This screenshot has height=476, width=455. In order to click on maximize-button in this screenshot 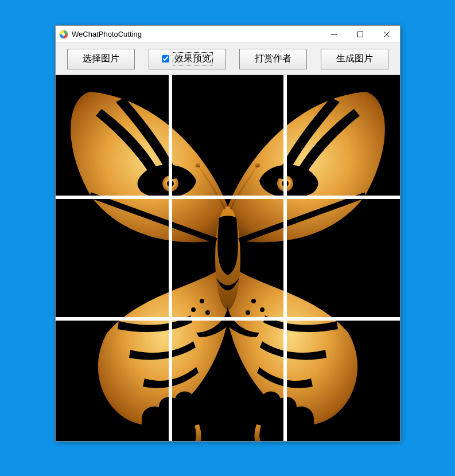, I will do `click(360, 34)`.